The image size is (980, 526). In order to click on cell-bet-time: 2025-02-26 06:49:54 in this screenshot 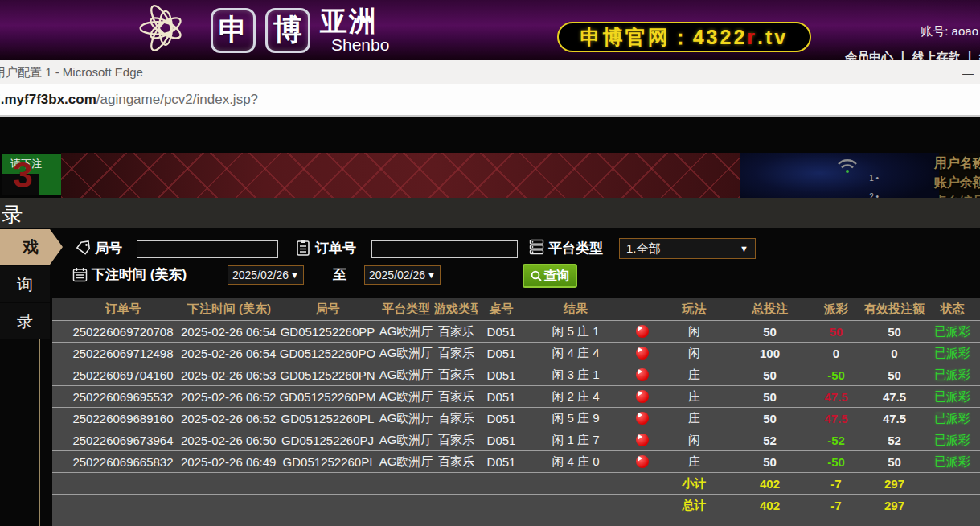, I will do `click(229, 462)`.